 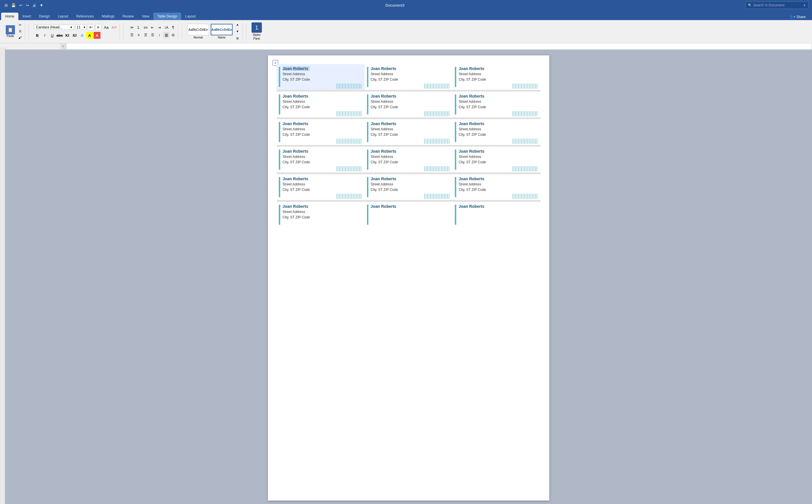 I want to click on format-painter-icon: 🖌, so click(x=20, y=37).